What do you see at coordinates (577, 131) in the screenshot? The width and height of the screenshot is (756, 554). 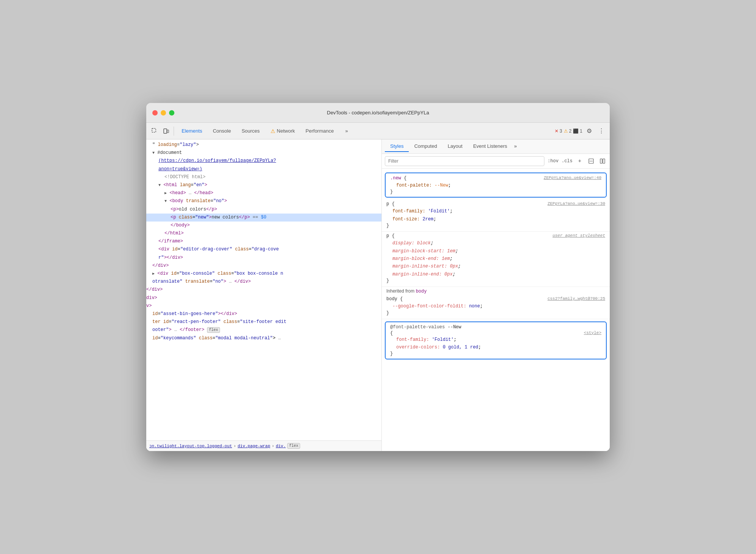 I see `info-count: ⬛ 1` at bounding box center [577, 131].